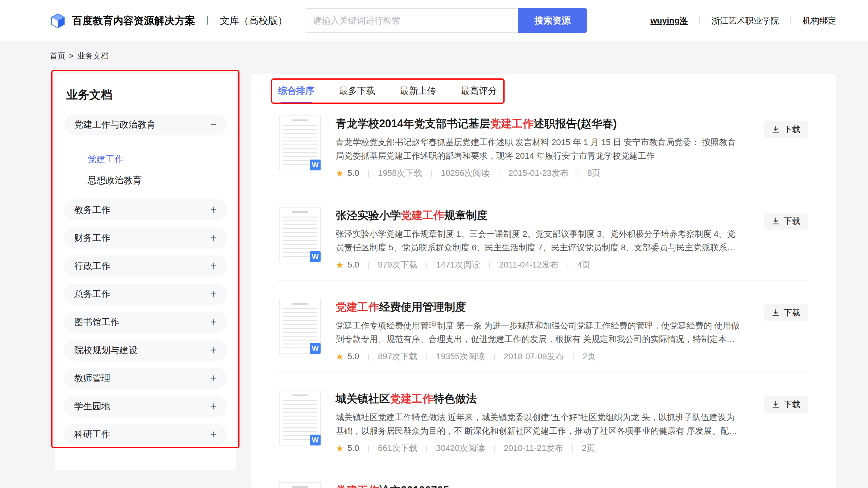 Image resolution: width=868 pixels, height=488 pixels. Describe the element at coordinates (584, 265) in the screenshot. I see `page-count: 4页` at that location.